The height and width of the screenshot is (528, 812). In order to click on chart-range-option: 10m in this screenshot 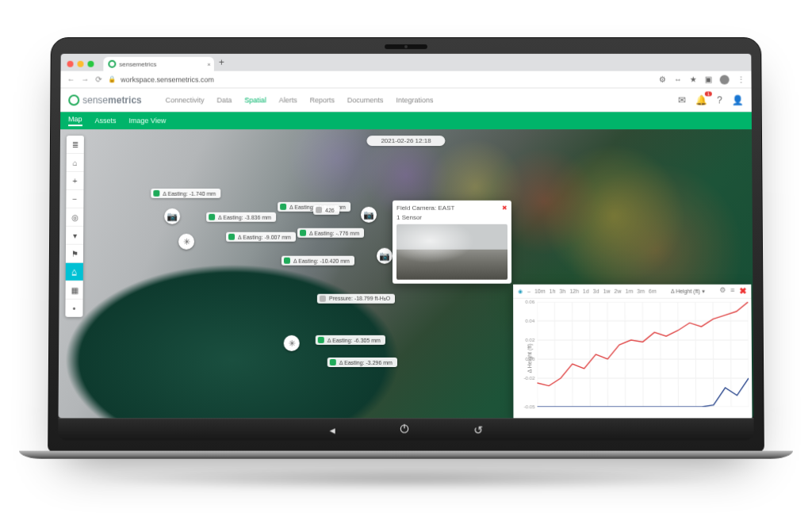, I will do `click(540, 292)`.